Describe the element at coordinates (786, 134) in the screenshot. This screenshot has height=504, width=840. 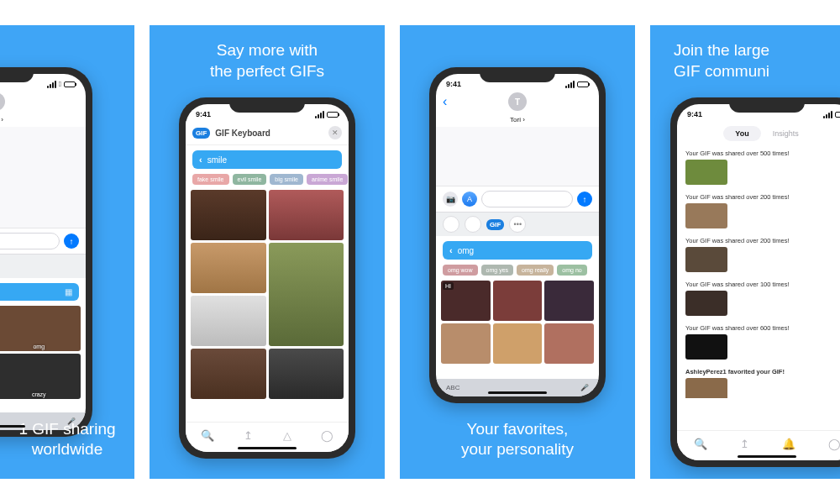
I see `tab-insights: Insights` at that location.